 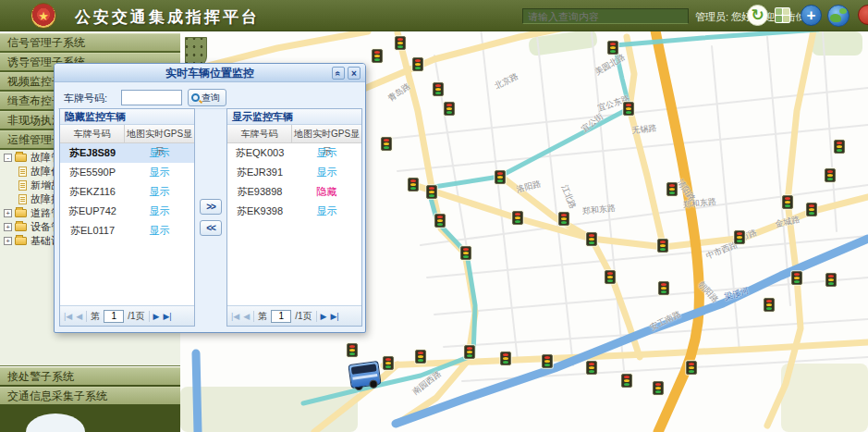 I want to click on sidebar-item: 接处警子系统, so click(x=91, y=376).